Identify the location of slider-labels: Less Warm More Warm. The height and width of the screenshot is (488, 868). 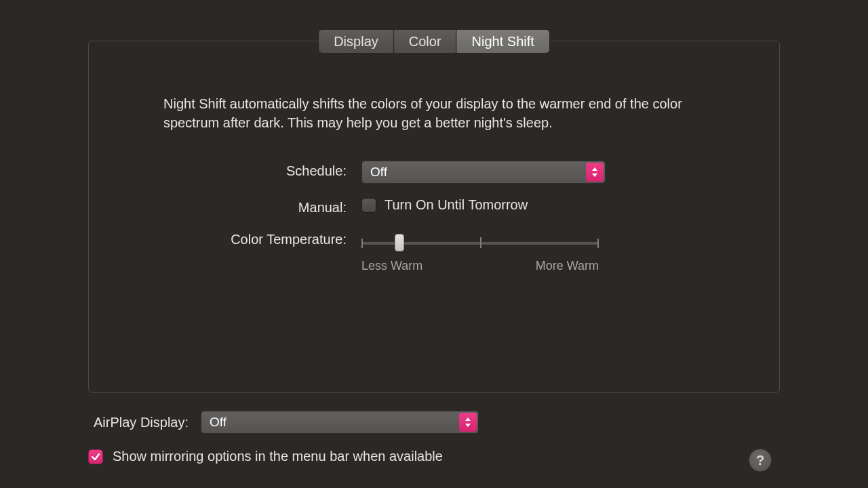
(480, 266).